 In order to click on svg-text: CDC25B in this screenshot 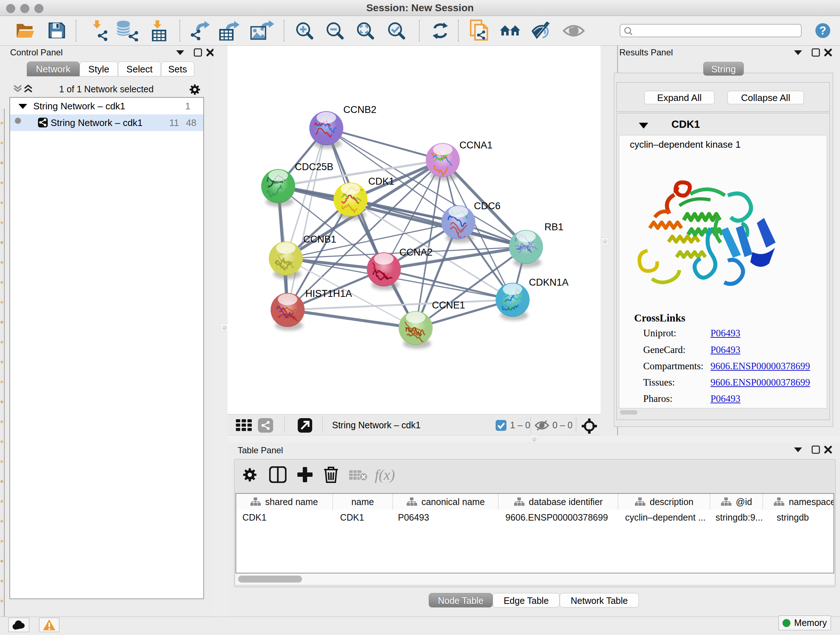, I will do `click(314, 167)`.